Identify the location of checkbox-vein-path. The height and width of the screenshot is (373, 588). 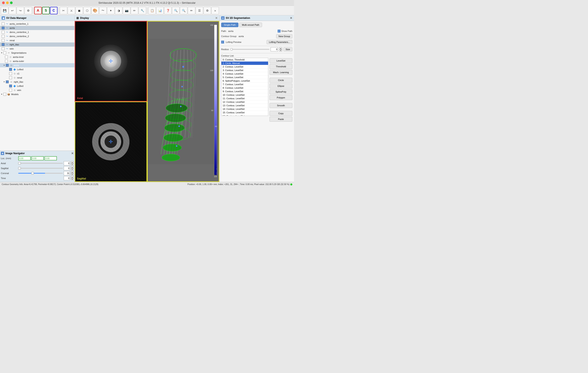
(3, 49).